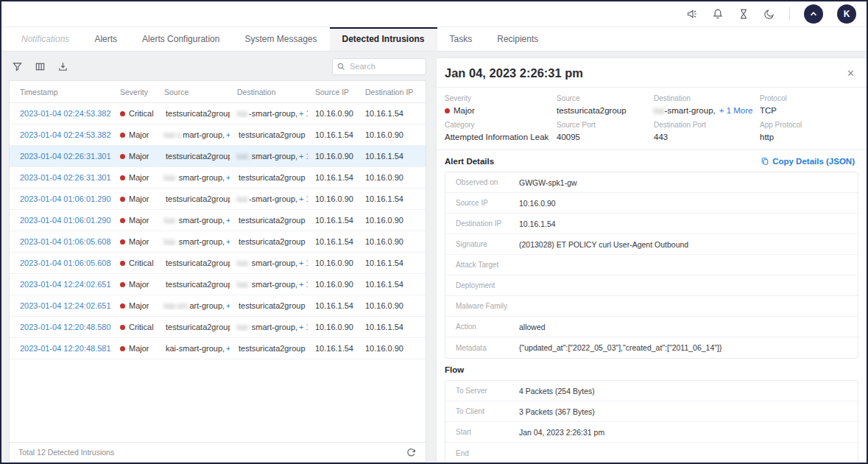 Image resolution: width=868 pixels, height=464 pixels. What do you see at coordinates (106, 39) in the screenshot?
I see `tab-alerts: Alerts` at bounding box center [106, 39].